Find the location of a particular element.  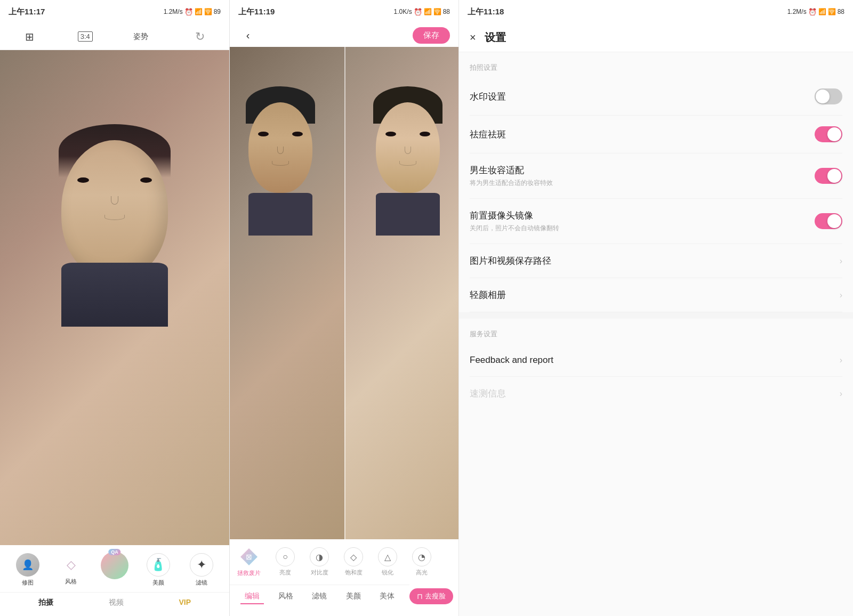

save-path-row: 图片和视频保存路径 › is located at coordinates (656, 261).